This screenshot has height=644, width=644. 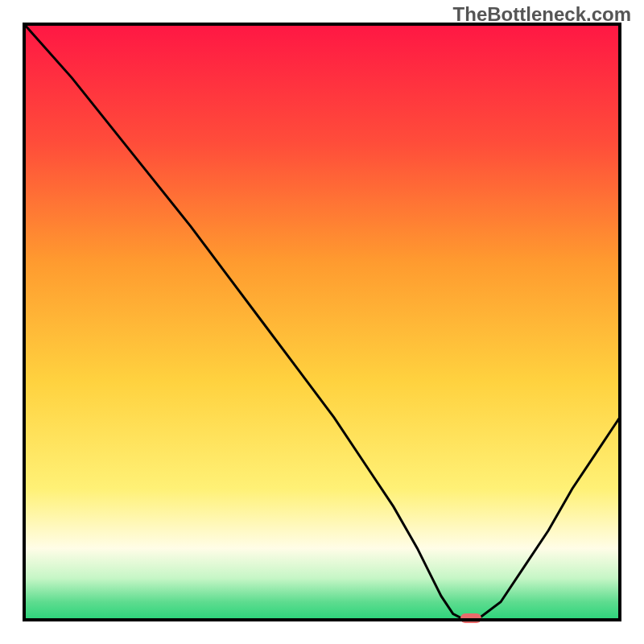 What do you see at coordinates (543, 14) in the screenshot?
I see `watermark-text: TheBottleneck.com` at bounding box center [543, 14].